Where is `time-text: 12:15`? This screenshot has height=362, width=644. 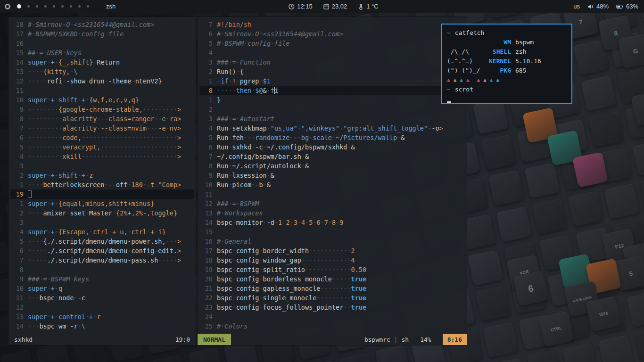
time-text: 12:15 is located at coordinates (305, 7).